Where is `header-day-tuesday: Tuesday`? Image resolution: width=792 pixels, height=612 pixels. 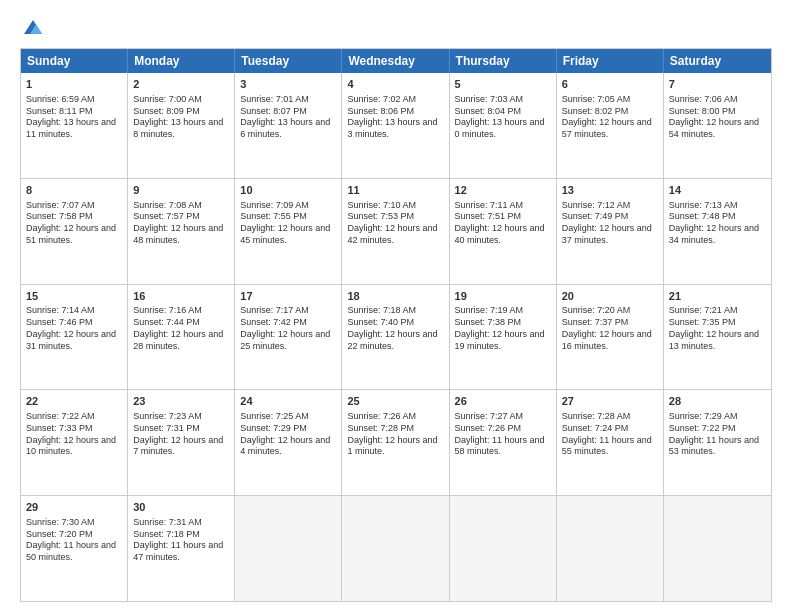
header-day-tuesday: Tuesday is located at coordinates (288, 61).